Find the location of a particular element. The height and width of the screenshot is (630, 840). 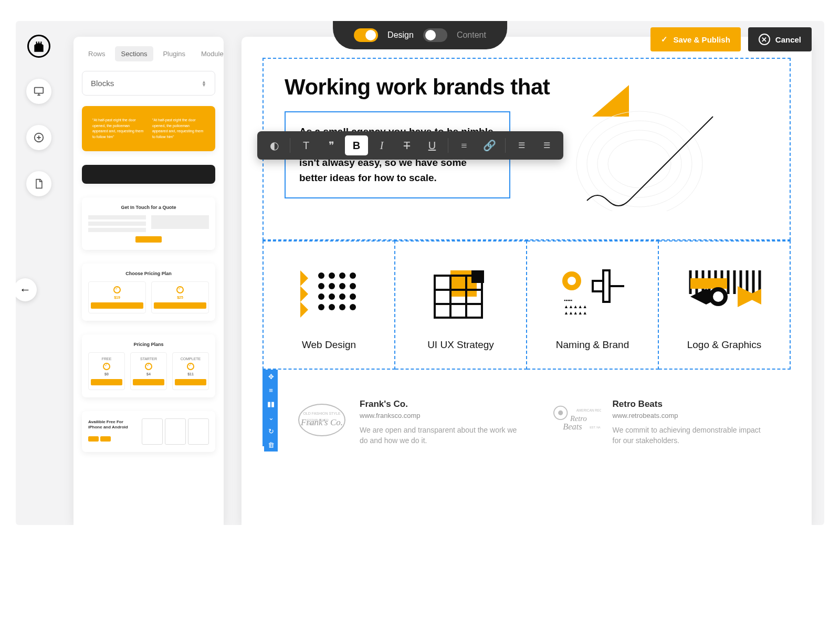

svg-text: Beats is located at coordinates (572, 426).